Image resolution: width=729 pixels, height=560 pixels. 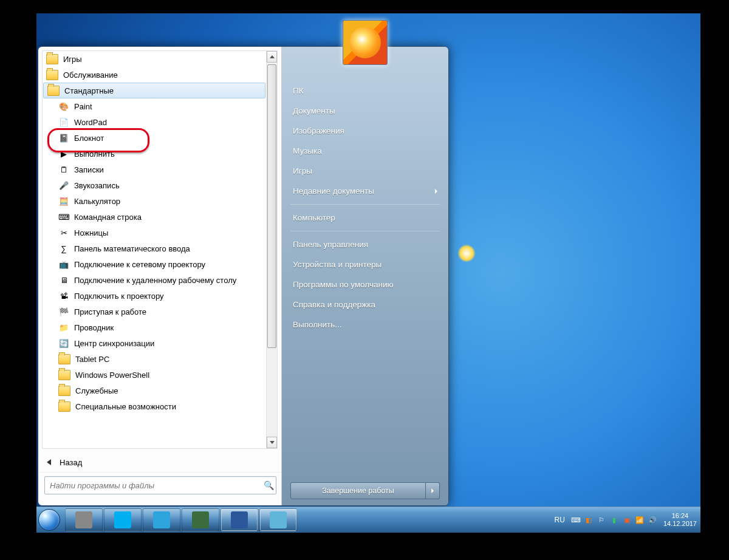 I want to click on program-item-sticky: 🗒Записки, so click(x=154, y=169).